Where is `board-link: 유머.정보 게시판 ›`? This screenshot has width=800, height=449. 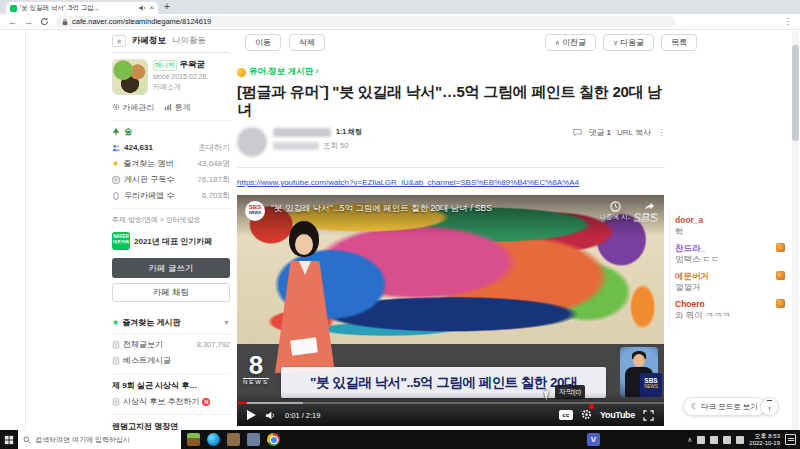
board-link: 유머.정보 게시판 › is located at coordinates (451, 72).